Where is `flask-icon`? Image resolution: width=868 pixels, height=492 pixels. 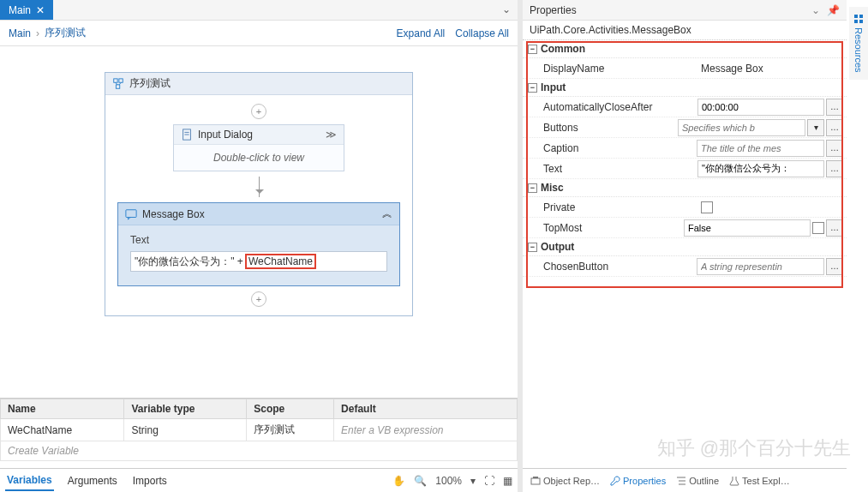 flask-icon is located at coordinates (734, 481).